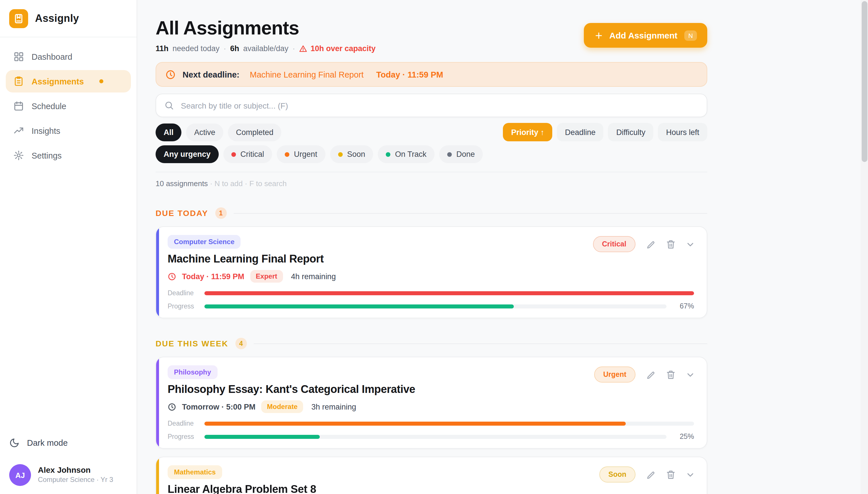 This screenshot has width=868, height=494. I want to click on search-bar, so click(431, 105).